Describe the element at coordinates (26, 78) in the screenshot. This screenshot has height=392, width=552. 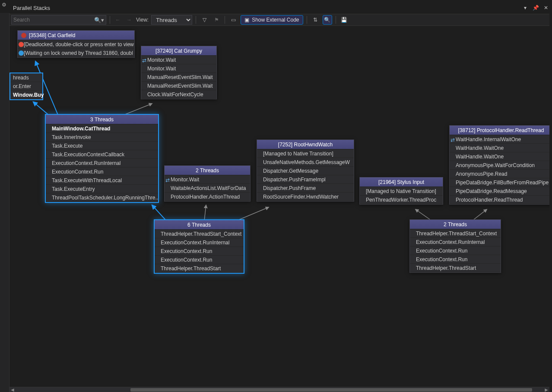
I see `node-row: hreads` at that location.